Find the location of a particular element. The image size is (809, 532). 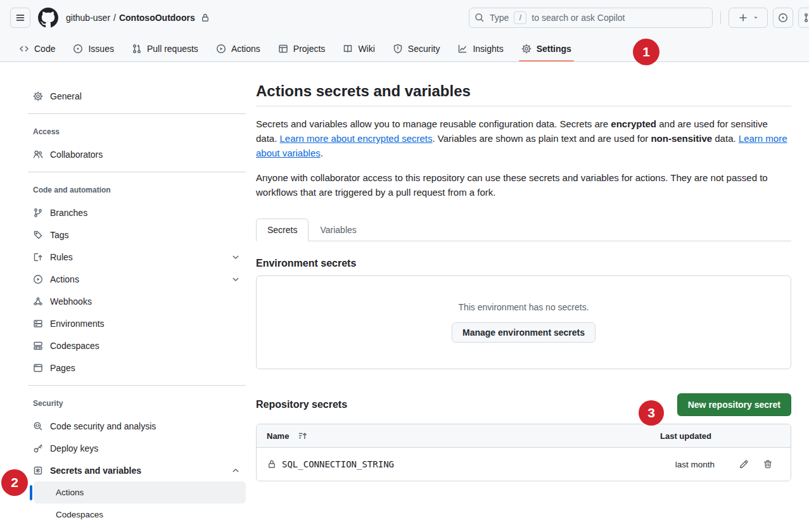

sidebar-item-general: General is located at coordinates (137, 96).